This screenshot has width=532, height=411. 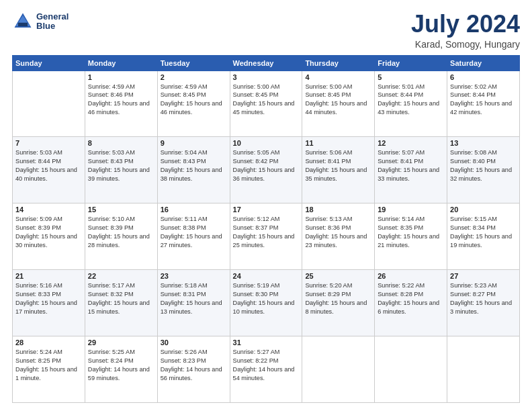 I want to click on calendar-cell: 14Sunrise: 5:09 AMSunset: 8:39 PMDayligh…, so click(x=49, y=236).